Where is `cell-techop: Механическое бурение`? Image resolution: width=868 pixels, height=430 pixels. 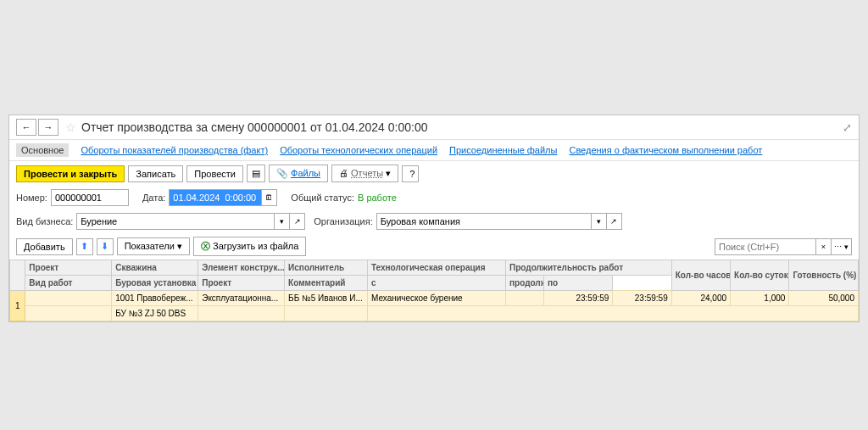
cell-techop: Механическое бурение is located at coordinates (436, 299).